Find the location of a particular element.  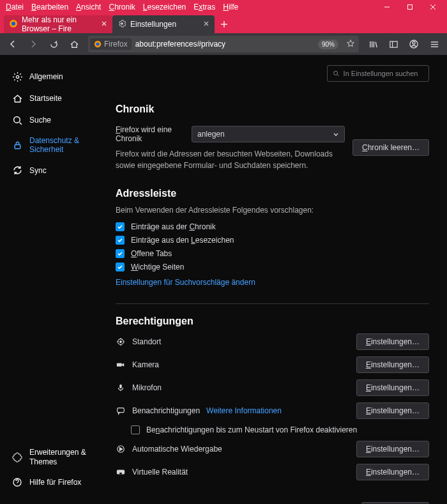

settings-search-input is located at coordinates (383, 73).